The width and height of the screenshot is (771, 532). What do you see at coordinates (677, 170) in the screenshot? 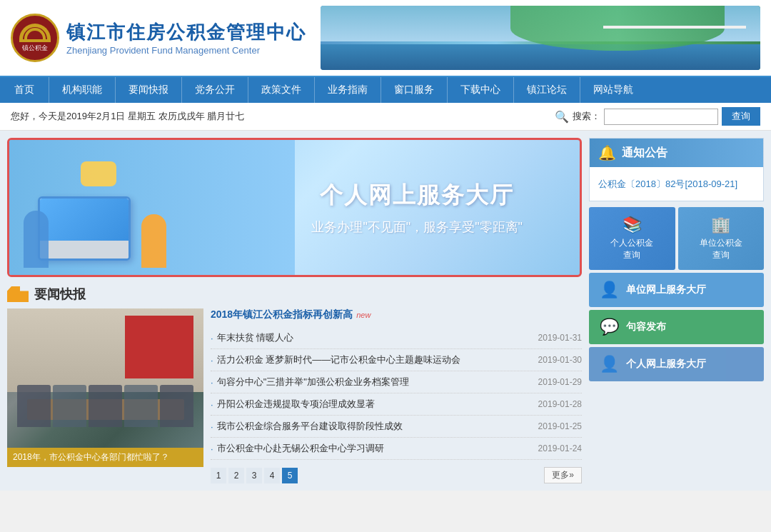
I see `notice-box: 🔔 通知公告 公积金〔2018〕82号[2018-09-21]` at bounding box center [677, 170].